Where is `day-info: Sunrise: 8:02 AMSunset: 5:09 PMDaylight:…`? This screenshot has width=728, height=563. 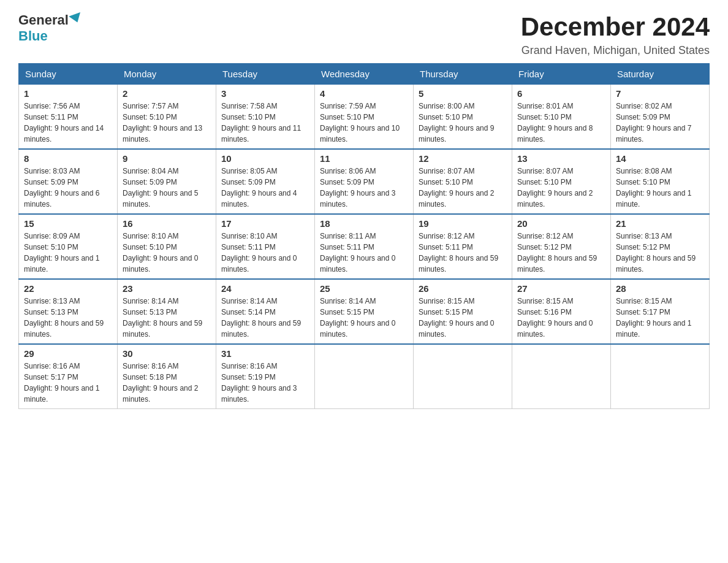
day-info: Sunrise: 8:02 AMSunset: 5:09 PMDaylight:… is located at coordinates (660, 123).